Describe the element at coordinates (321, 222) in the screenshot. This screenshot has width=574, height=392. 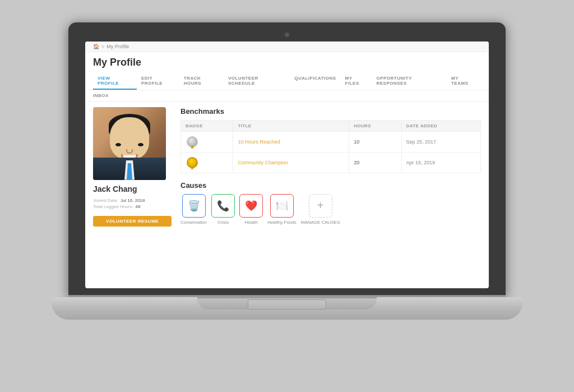
I see `cause-manage-label: MANAGE CAUSES` at that location.